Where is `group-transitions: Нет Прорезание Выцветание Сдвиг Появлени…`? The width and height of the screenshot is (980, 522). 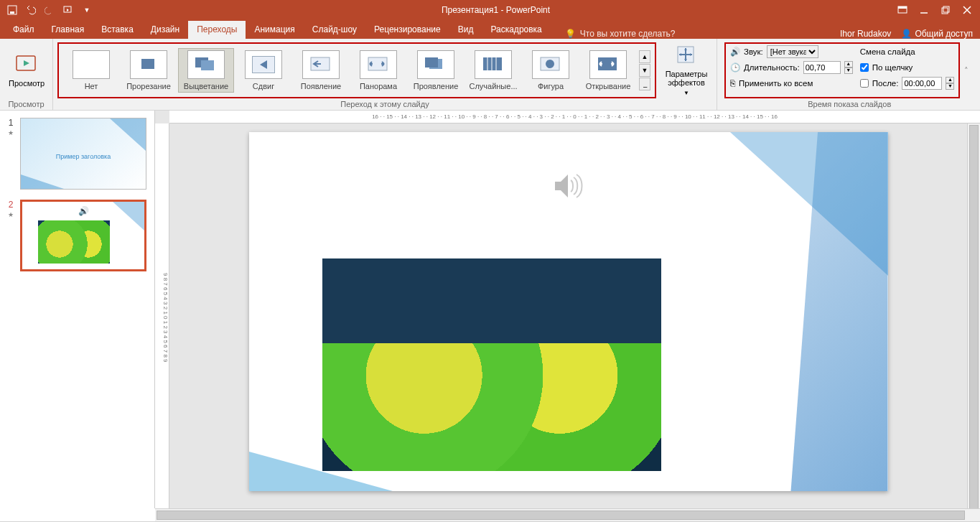
group-transitions: Нет Прорезание Выцветание Сдвиг Появлени… is located at coordinates (385, 75).